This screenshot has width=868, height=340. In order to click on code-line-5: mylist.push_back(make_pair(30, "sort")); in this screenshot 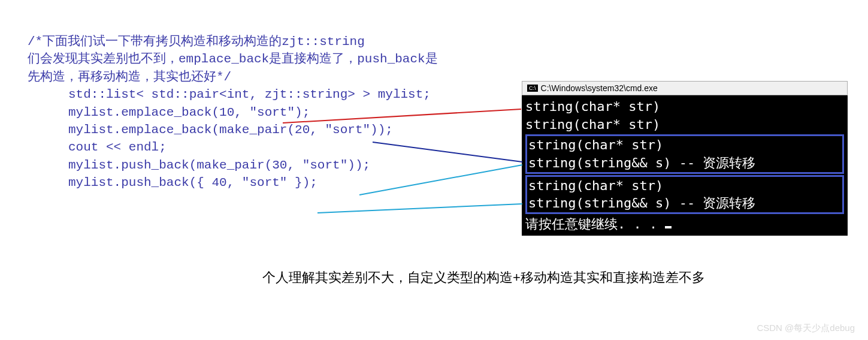, I will do `click(232, 166)`.